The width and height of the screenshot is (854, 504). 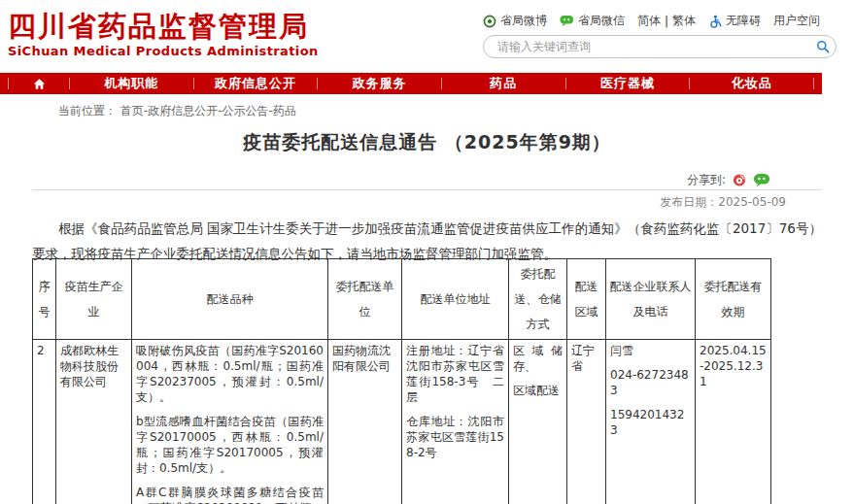 What do you see at coordinates (587, 299) in the screenshot?
I see `header-region: 配送区域` at bounding box center [587, 299].